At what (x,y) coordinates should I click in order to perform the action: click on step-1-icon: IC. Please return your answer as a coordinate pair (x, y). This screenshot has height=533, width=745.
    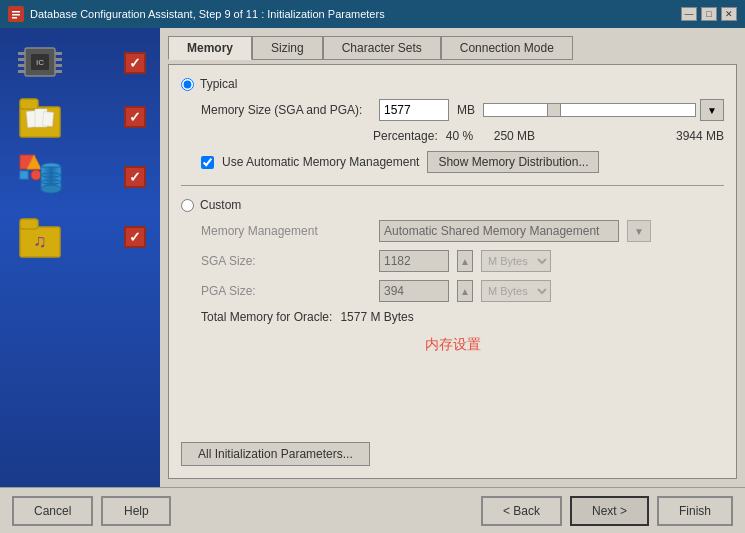
    Looking at the image, I should click on (40, 63).